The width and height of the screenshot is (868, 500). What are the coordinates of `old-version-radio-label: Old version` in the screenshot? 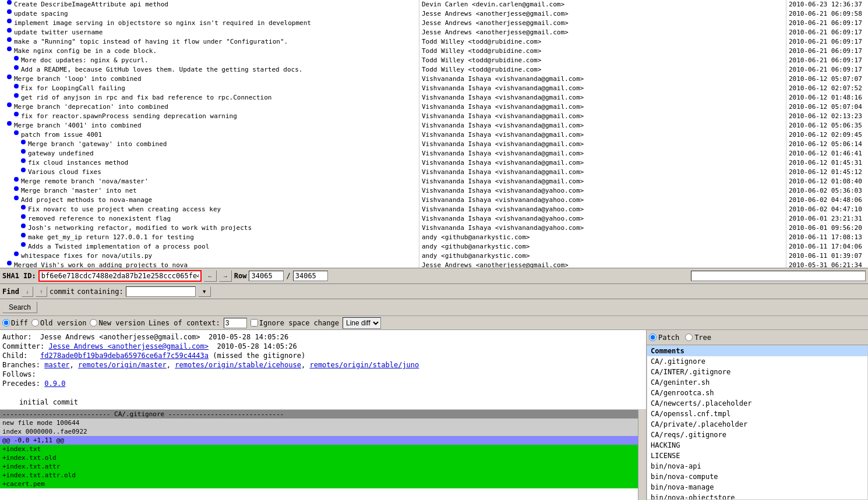 It's located at (59, 323).